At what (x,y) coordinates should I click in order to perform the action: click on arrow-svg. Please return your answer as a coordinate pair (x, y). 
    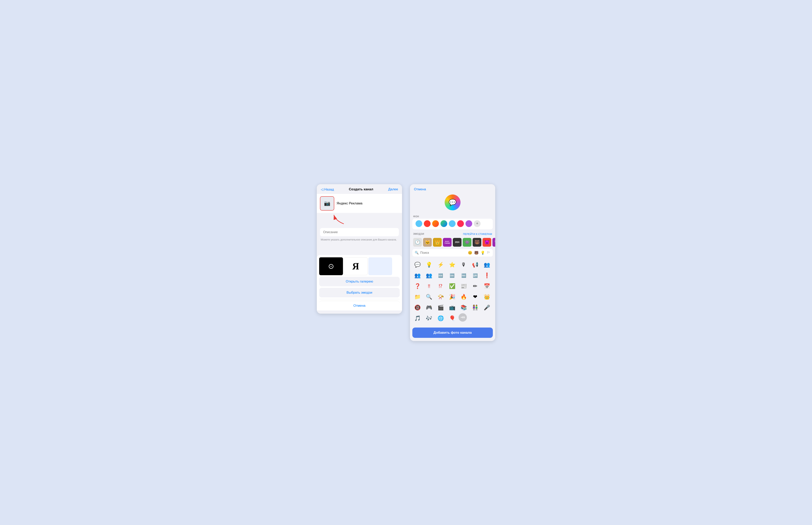
    Looking at the image, I should click on (338, 219).